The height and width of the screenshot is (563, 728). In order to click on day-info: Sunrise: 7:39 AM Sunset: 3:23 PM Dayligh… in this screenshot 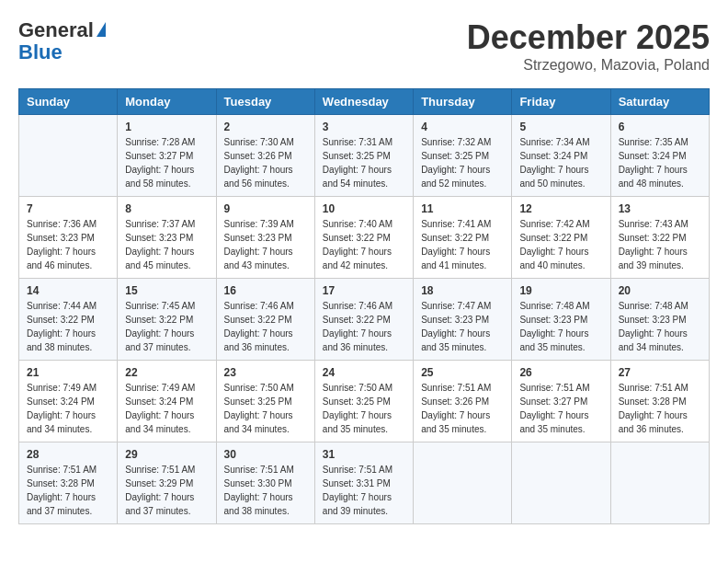, I will do `click(266, 245)`.